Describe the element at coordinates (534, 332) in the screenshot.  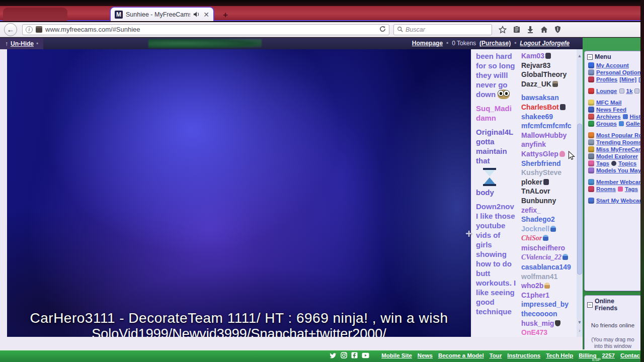
I see `username: OnE473` at that location.